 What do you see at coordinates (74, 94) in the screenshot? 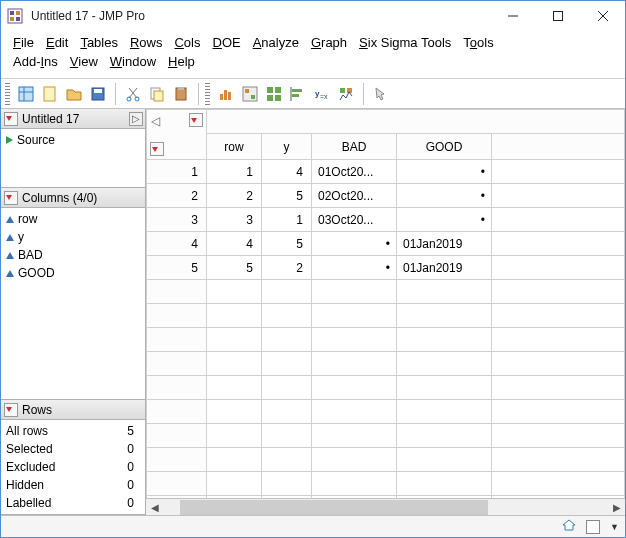
I see `open-icon` at bounding box center [74, 94].